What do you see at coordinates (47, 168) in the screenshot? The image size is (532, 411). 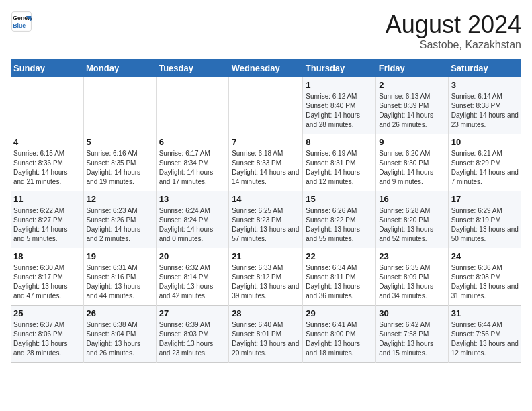 I see `day-info: Sunrise: 6:15 AMSunset: 8:36 PMDaylight:…` at bounding box center [47, 168].